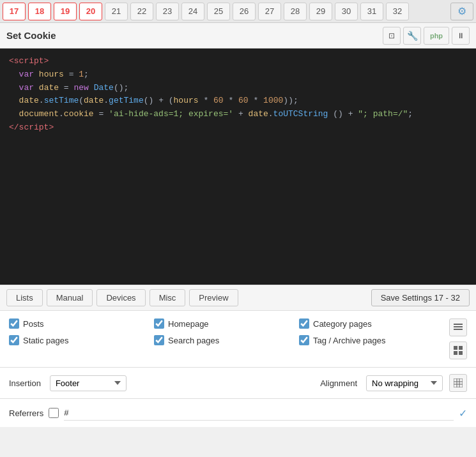 This screenshot has height=457, width=476. What do you see at coordinates (238, 115) in the screenshot?
I see `code-line-5: document.cookie = 'ai-hide-ads=1; expire…` at bounding box center [238, 115].